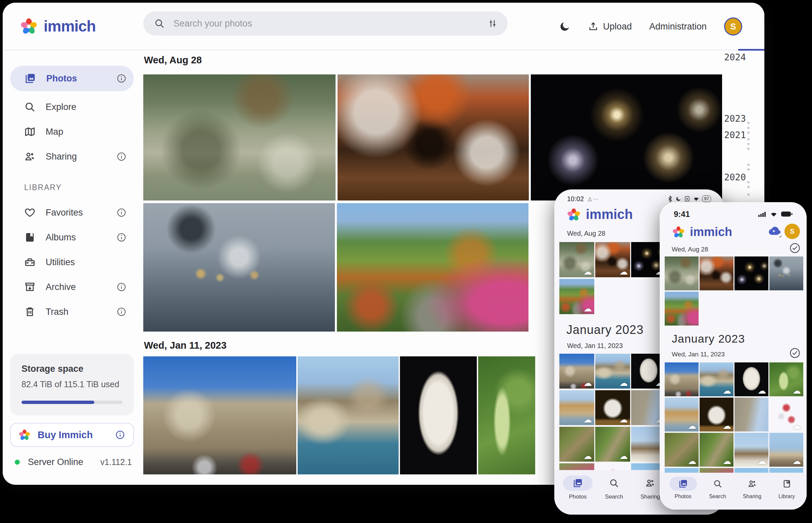 The image size is (812, 523). What do you see at coordinates (72, 213) in the screenshot?
I see `sidebar-item-favorites: Favorites` at bounding box center [72, 213].